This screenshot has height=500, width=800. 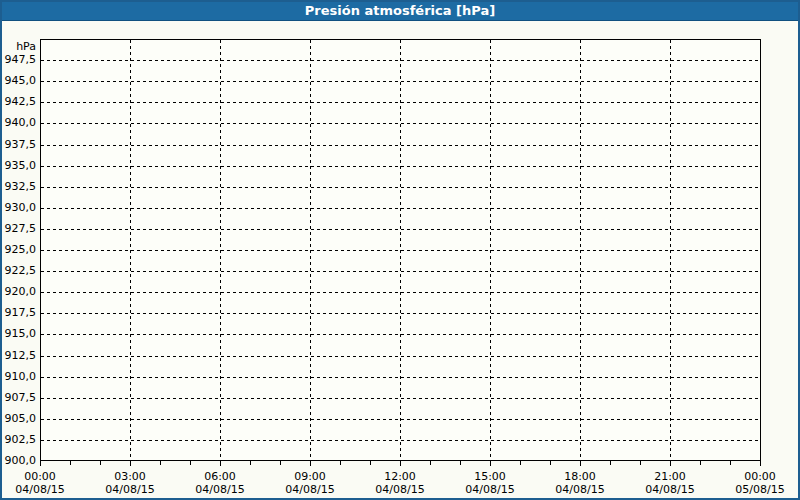 What do you see at coordinates (18, 250) in the screenshot?
I see `y-tick-label: 925,0` at bounding box center [18, 250].